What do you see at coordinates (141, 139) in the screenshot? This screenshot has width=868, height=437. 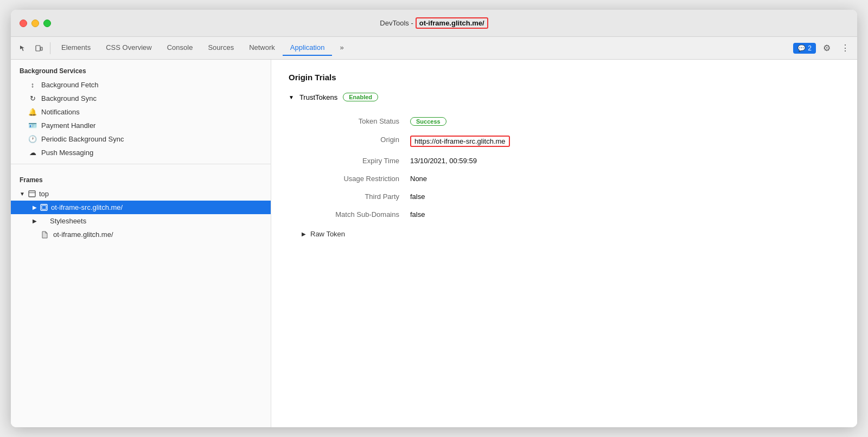 I see `sidebar-item-periodic-background-sync: 🕐 Periodic Background Sync` at bounding box center [141, 139].